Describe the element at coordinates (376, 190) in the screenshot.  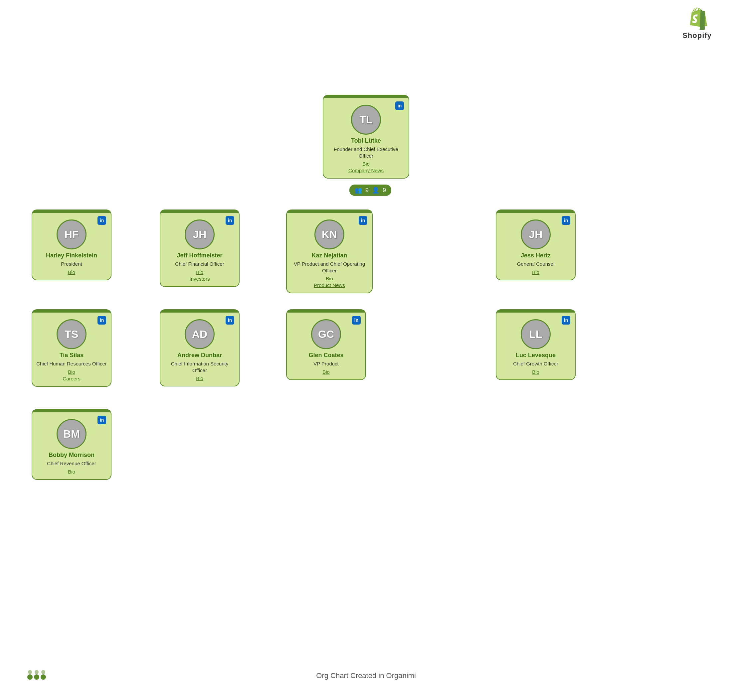
I see `person-icon: 👤` at that location.